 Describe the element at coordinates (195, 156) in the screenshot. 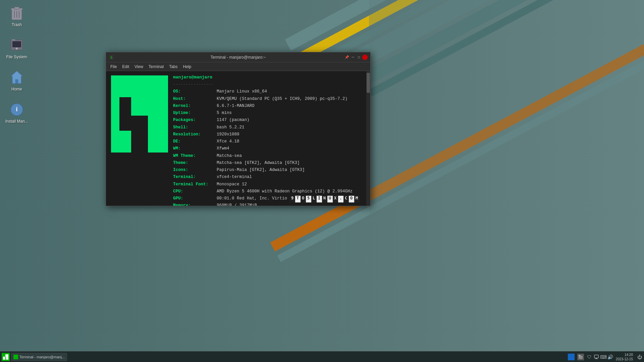

I see `info-key: WM Theme:` at that location.